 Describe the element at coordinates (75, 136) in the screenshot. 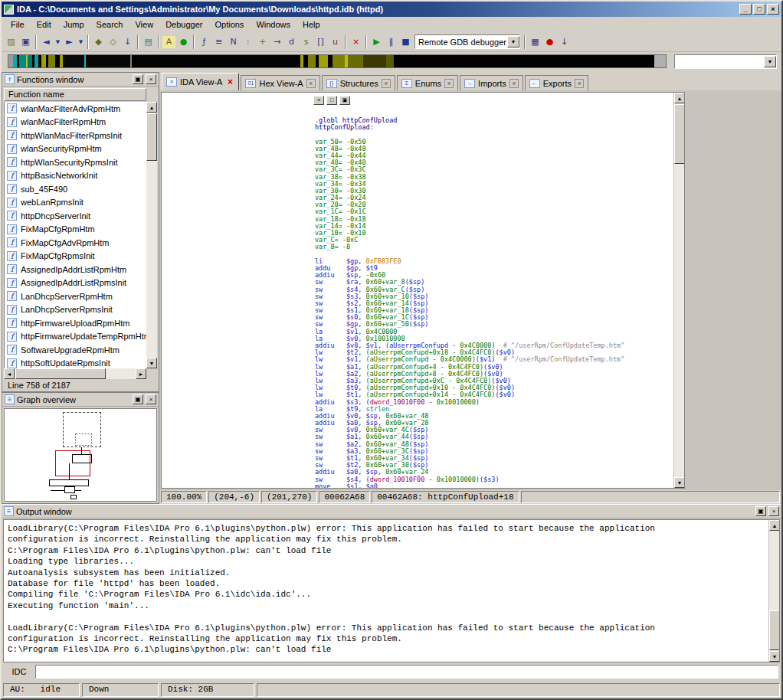

I see `function-list-item: fhttpWlanMacFilterRpmsInit` at that location.